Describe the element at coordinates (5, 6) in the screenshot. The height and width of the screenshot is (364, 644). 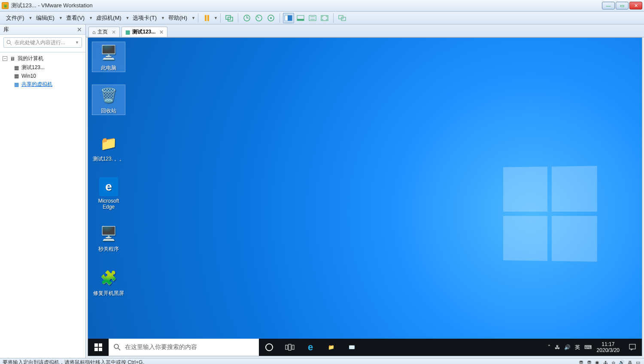
I see `vmware-app-icon: ▣` at that location.